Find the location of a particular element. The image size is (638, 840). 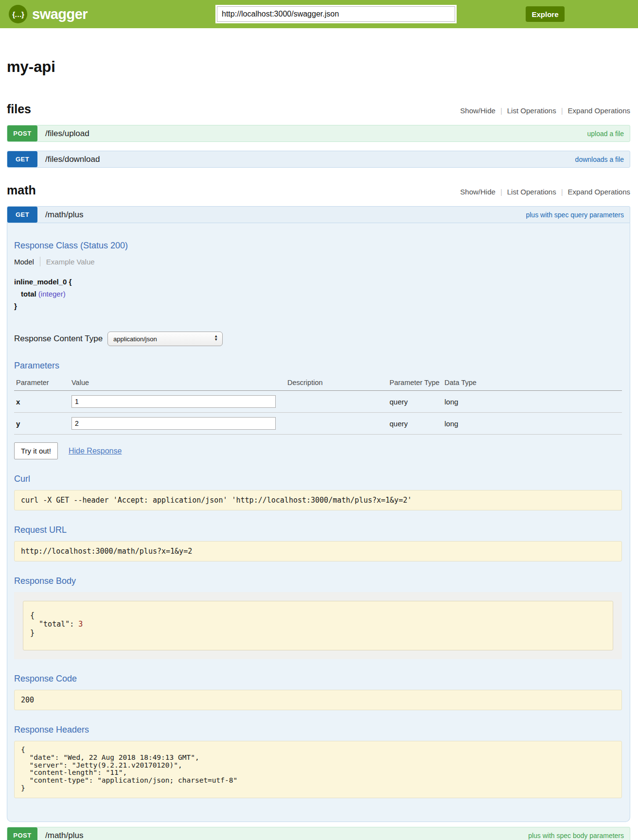

response-content-type-select: application/json ▲▼ is located at coordinates (165, 339).